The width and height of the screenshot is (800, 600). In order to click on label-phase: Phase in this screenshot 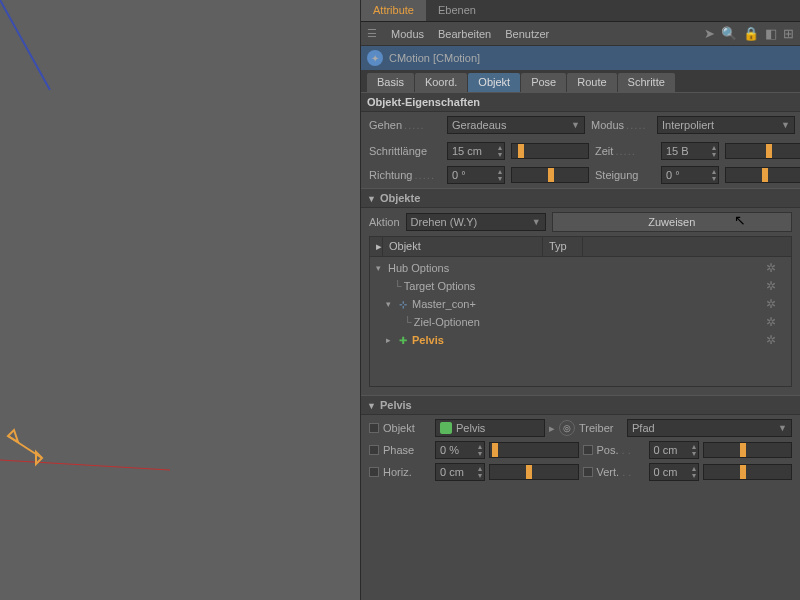, I will do `click(407, 450)`.